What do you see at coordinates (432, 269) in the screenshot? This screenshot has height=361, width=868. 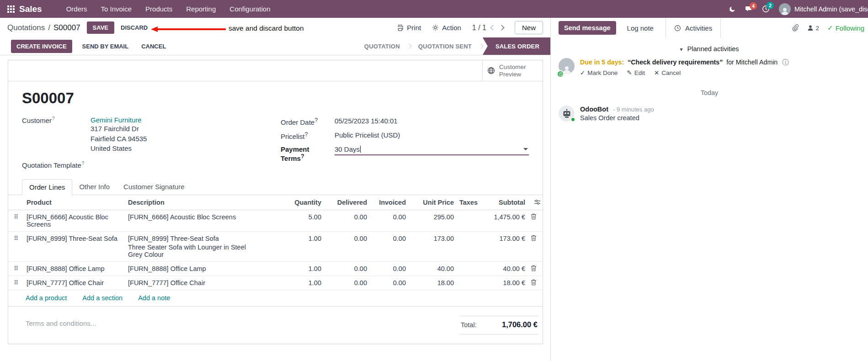 I see `cell-unit-price: 40.00` at bounding box center [432, 269].